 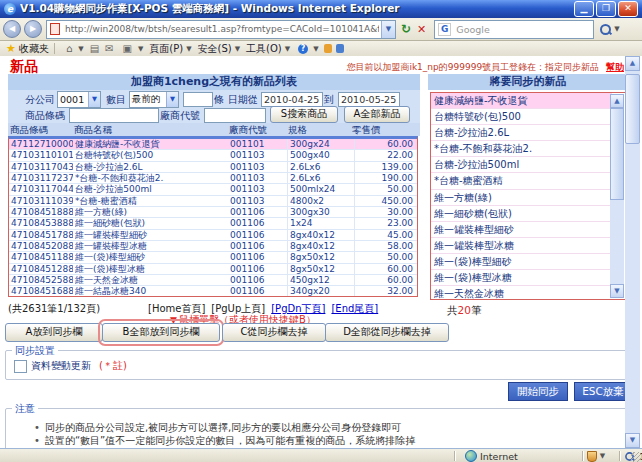 What do you see at coordinates (499, 456) in the screenshot?
I see `security-zone-label: Internet` at bounding box center [499, 456].